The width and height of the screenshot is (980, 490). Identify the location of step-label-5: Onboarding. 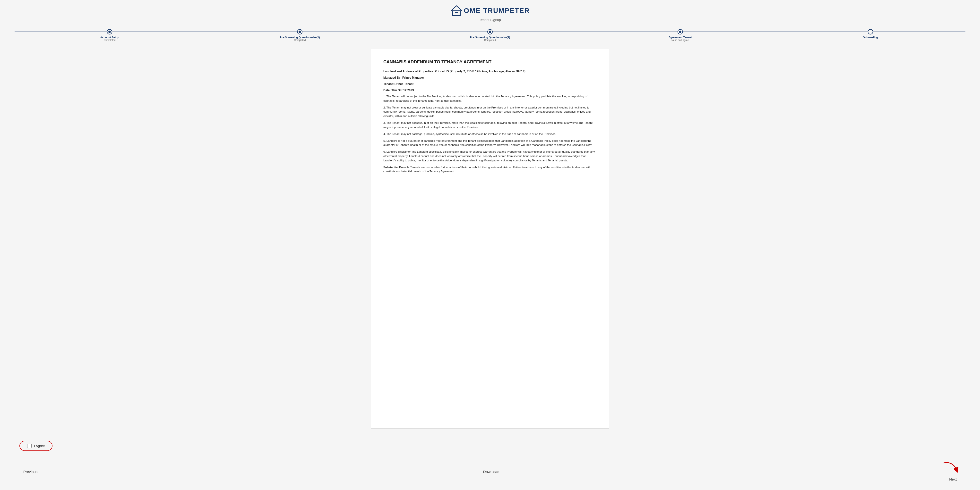
(870, 37).